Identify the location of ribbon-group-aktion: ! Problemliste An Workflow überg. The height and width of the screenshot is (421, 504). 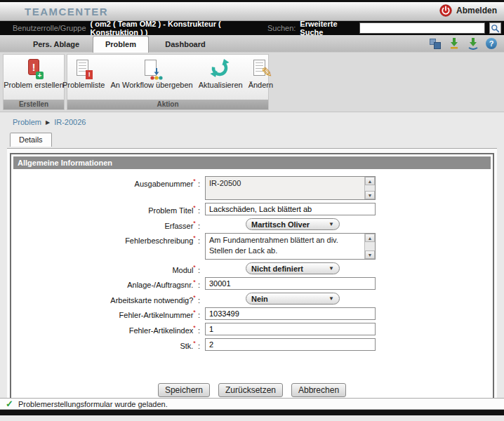
(168, 82).